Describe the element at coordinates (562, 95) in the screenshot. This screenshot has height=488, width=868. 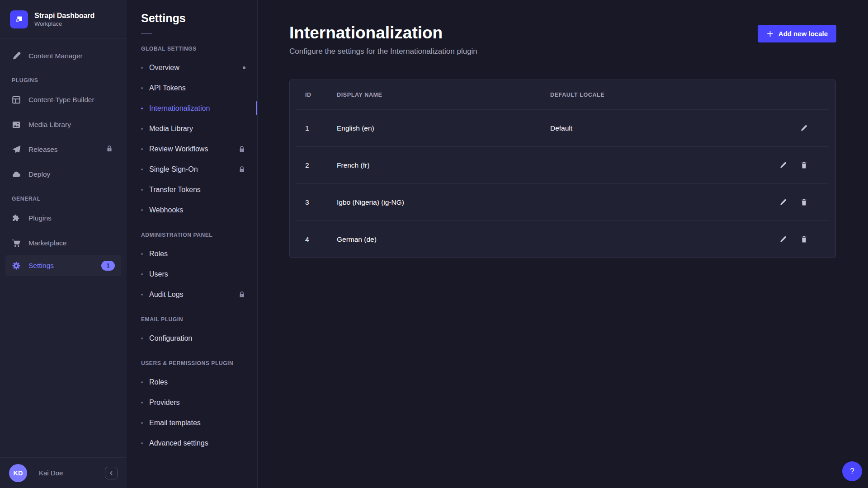
I see `table-header-row: ID DISPLAY NAME DEFAULT LOCALE` at that location.